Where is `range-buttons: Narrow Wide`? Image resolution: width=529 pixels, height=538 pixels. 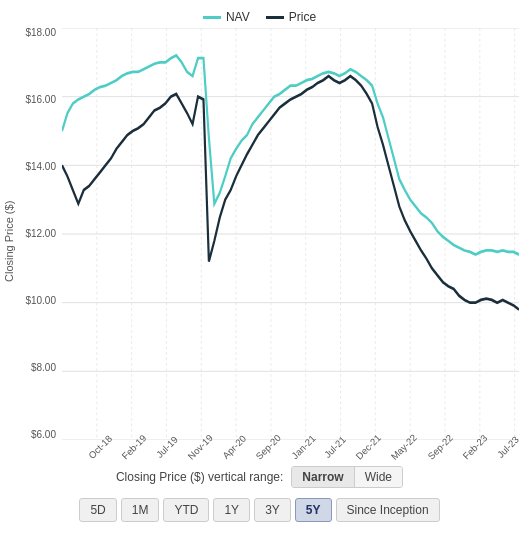
range-buttons: Narrow Wide is located at coordinates (347, 477).